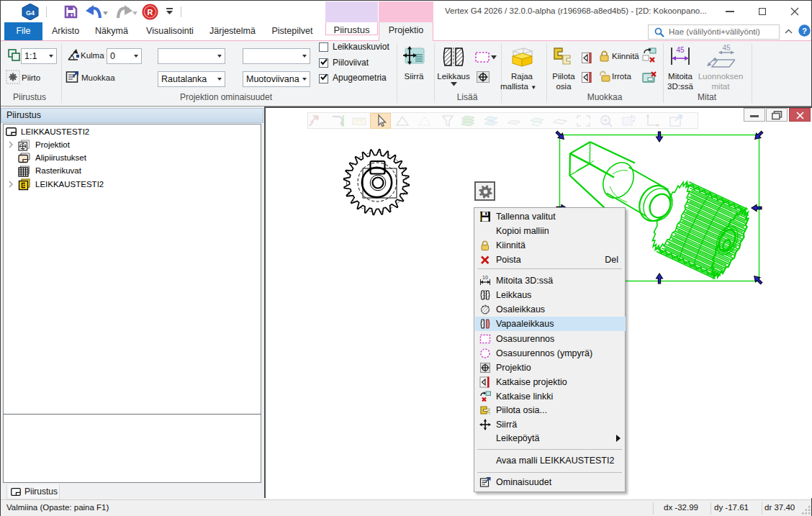 The width and height of the screenshot is (812, 516). Describe the element at coordinates (30, 13) in the screenshot. I see `svg-text: G4` at that location.